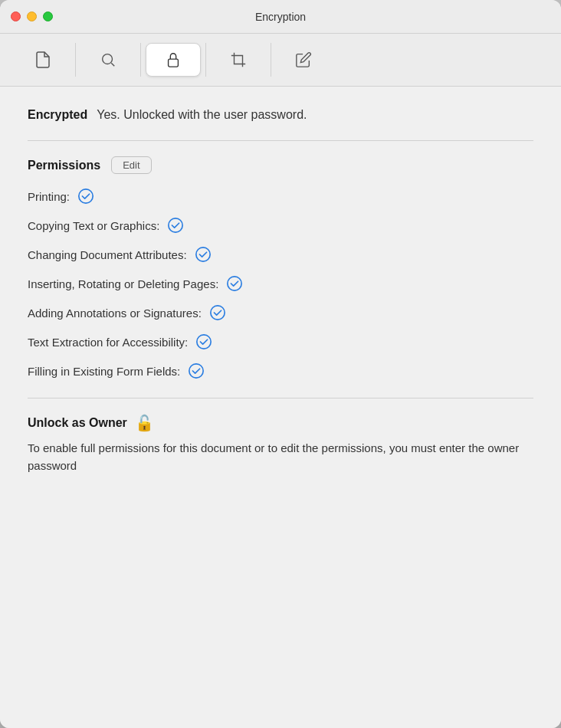 The height and width of the screenshot is (728, 561). What do you see at coordinates (280, 254) in the screenshot?
I see `permission-row-changing: Changing Document Attributes:` at bounding box center [280, 254].